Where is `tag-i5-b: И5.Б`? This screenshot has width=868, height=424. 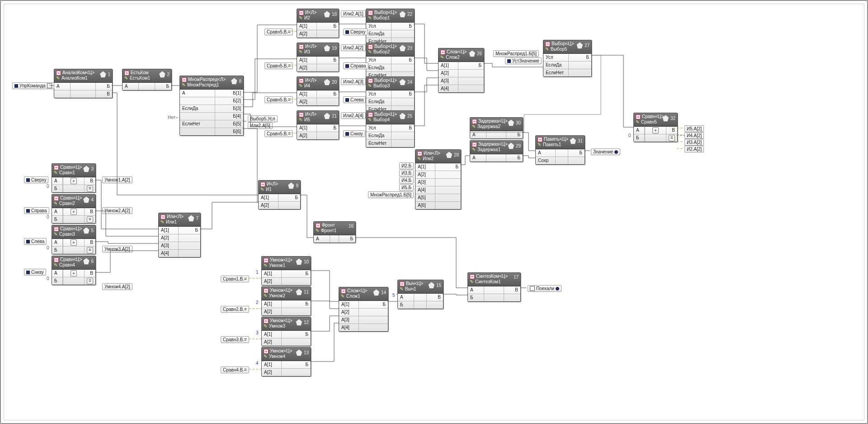 tag-i5-b: И5.Б is located at coordinates (406, 187).